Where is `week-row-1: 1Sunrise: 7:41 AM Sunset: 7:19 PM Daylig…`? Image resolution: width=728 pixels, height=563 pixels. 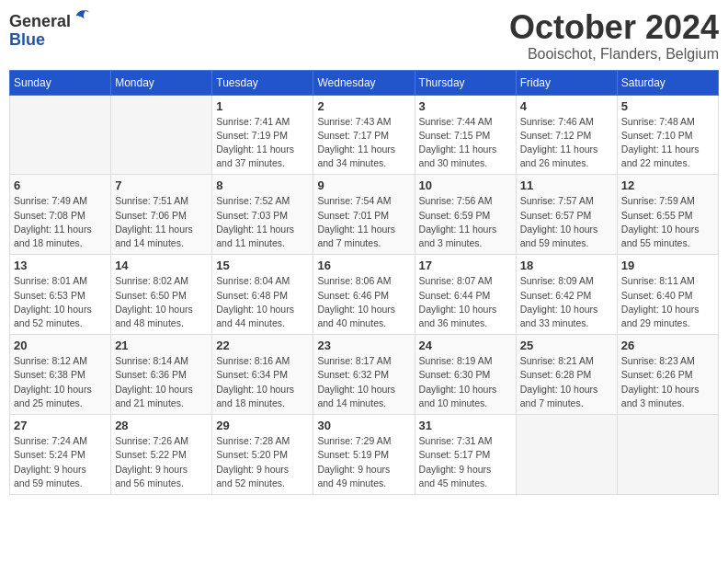
week-row-1: 1Sunrise: 7:41 AM Sunset: 7:19 PM Daylig… is located at coordinates (364, 134).